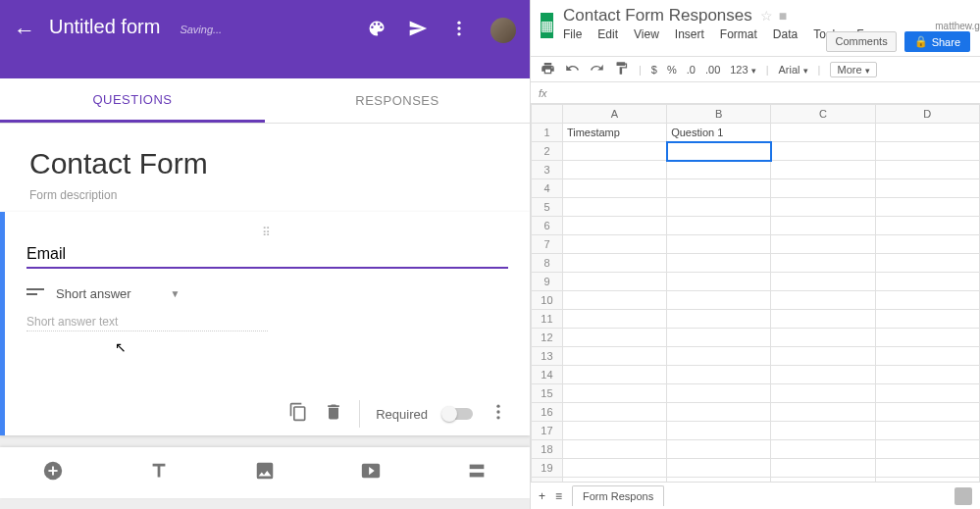 The width and height of the screenshot is (980, 509). I want to click on add-section-icon, so click(477, 473).